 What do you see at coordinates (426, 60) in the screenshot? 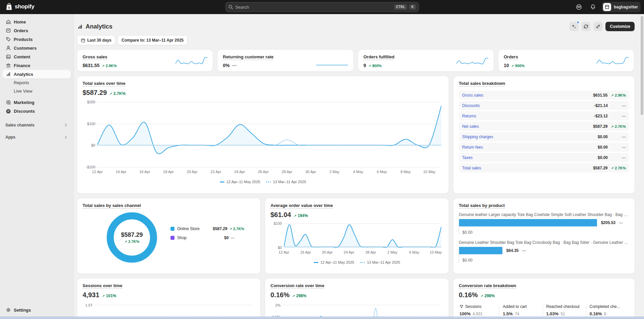
I see `kpi-card-orders-fulfilled: Orders fulfilled 9 ↗ 800%` at bounding box center [426, 60].